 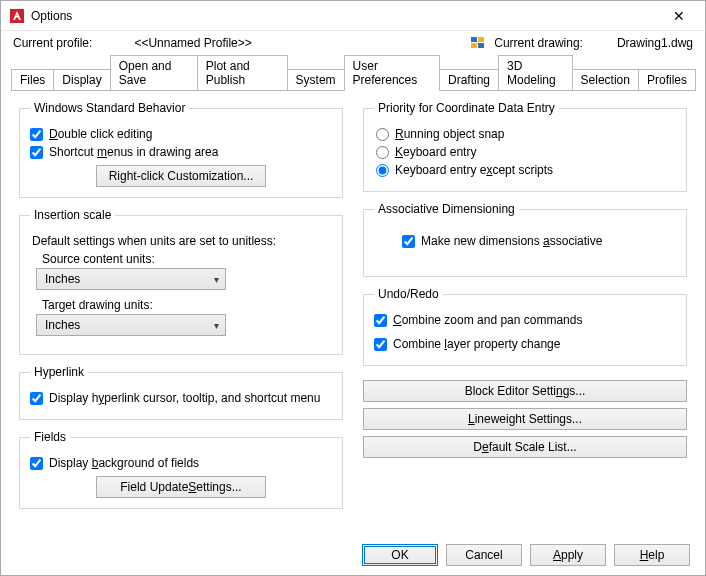 What do you see at coordinates (526, 134) in the screenshot?
I see `radio-running-osnap: Running object snap` at bounding box center [526, 134].